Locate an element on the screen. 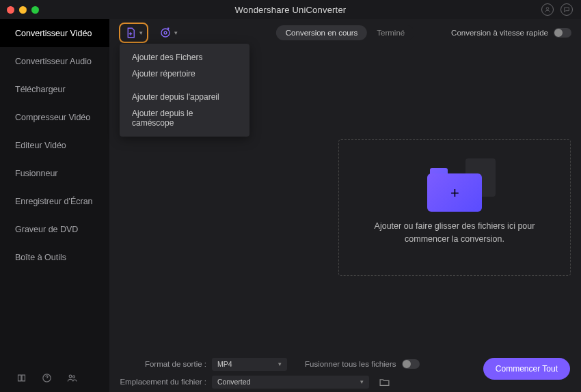 The width and height of the screenshot is (581, 392). sidebar-item-video-converter: Convertisseur Vidéo is located at coordinates (55, 33).